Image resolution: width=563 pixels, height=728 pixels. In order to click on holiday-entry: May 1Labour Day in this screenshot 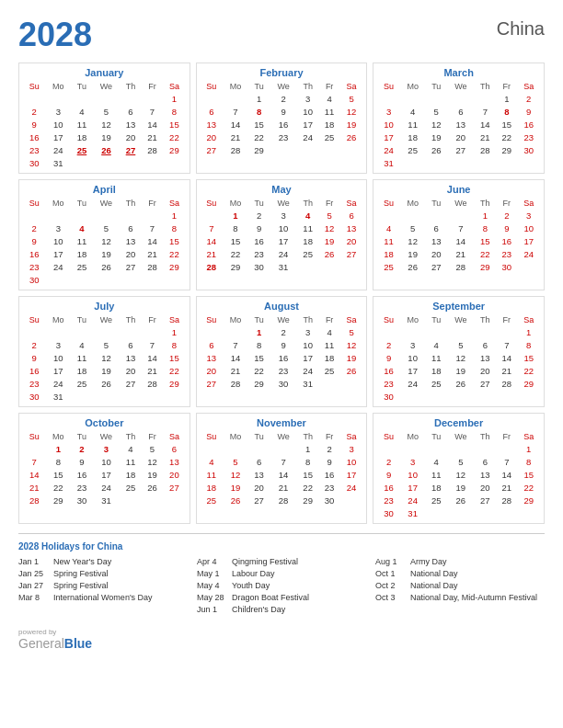, I will do `click(282, 574)`.